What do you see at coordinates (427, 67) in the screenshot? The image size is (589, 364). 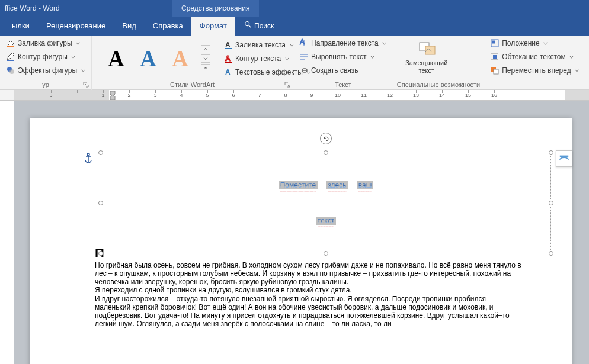 I see `cmd-label: Замещающий текст` at bounding box center [427, 67].